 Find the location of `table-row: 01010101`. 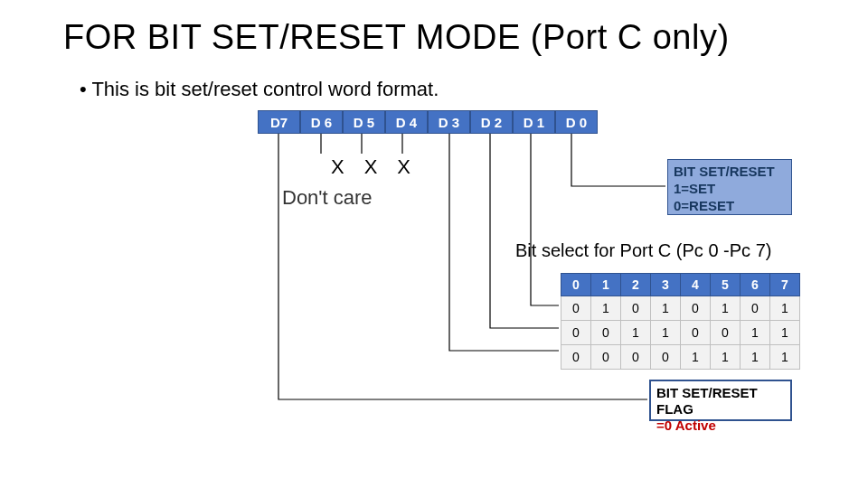

table-row: 01010101 is located at coordinates (681, 309).